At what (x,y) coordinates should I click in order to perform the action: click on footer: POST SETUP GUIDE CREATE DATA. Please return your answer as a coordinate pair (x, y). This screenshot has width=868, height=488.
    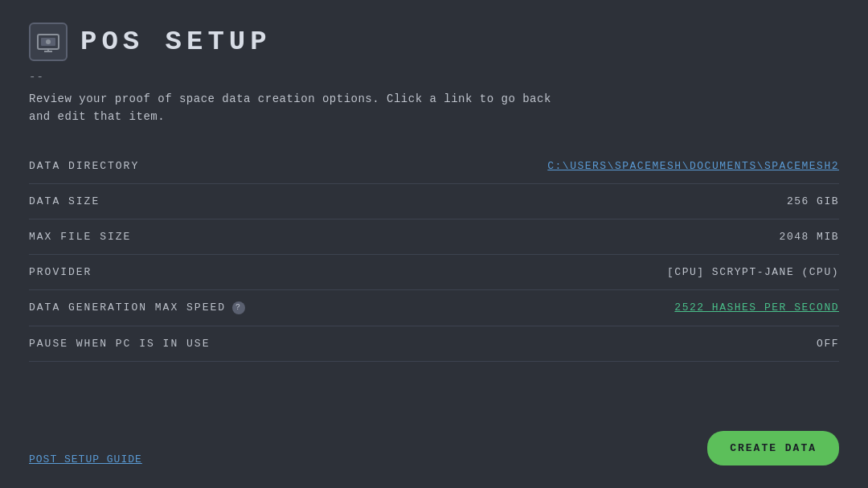
    Looking at the image, I should click on (434, 441).